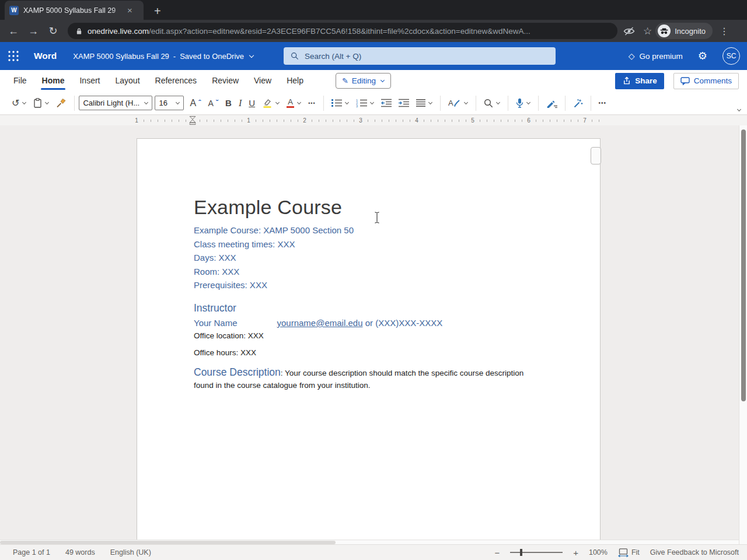 The width and height of the screenshot is (747, 560). I want to click on saved-status: Saved to OneDrive, so click(212, 56).